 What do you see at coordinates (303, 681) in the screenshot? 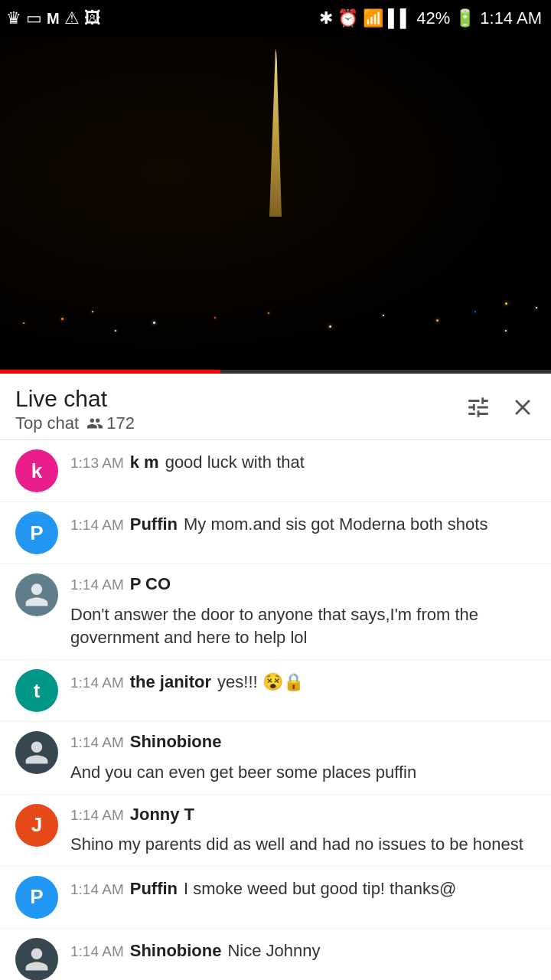
I see `message-meta: 1:14 AM the janitor yes!!! 😵🔒` at bounding box center [303, 681].